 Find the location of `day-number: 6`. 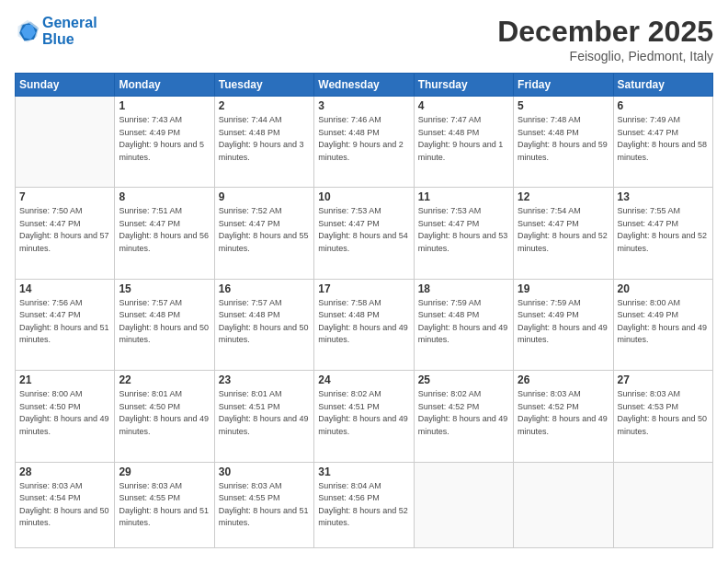

day-number: 6 is located at coordinates (664, 106).